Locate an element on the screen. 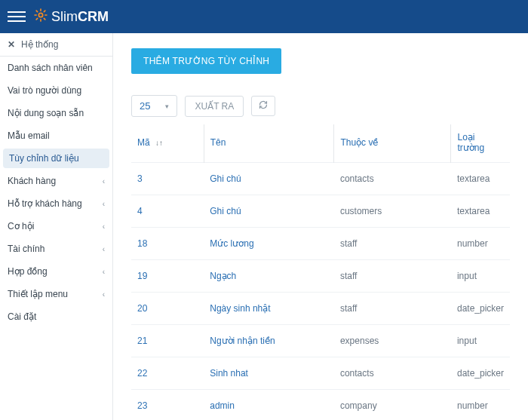 The image size is (528, 420). sidebar-item: Danh sách nhân viên is located at coordinates (56, 68).